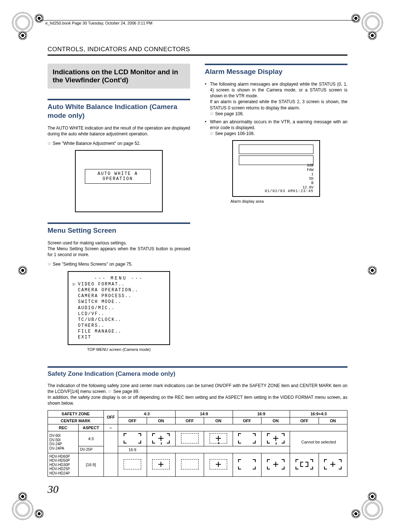 The width and height of the screenshot is (395, 532). Describe the element at coordinates (308, 170) in the screenshot. I see `status-line: FAW` at that location.